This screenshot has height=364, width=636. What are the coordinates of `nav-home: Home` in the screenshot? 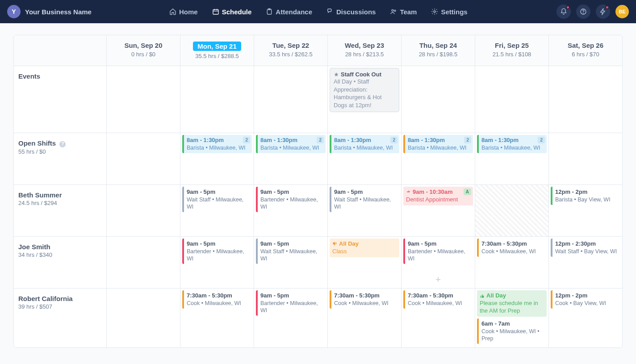 It's located at (184, 12).